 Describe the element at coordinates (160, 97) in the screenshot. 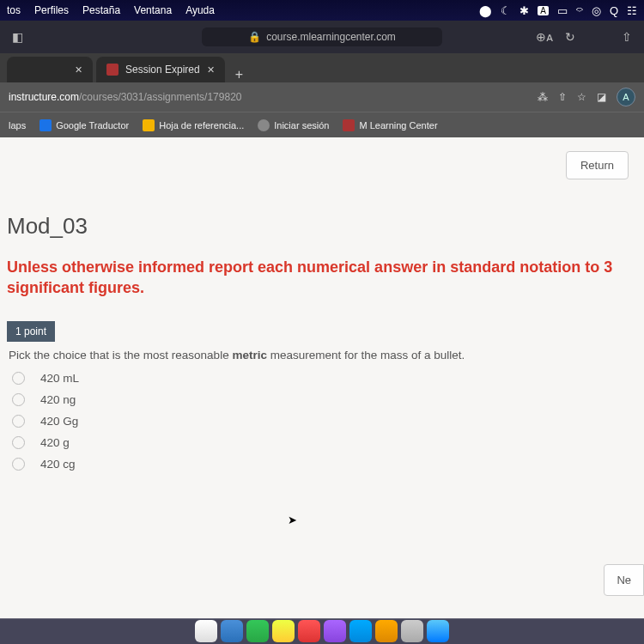

I see `url-path: /courses/3031/assignments/179820` at that location.